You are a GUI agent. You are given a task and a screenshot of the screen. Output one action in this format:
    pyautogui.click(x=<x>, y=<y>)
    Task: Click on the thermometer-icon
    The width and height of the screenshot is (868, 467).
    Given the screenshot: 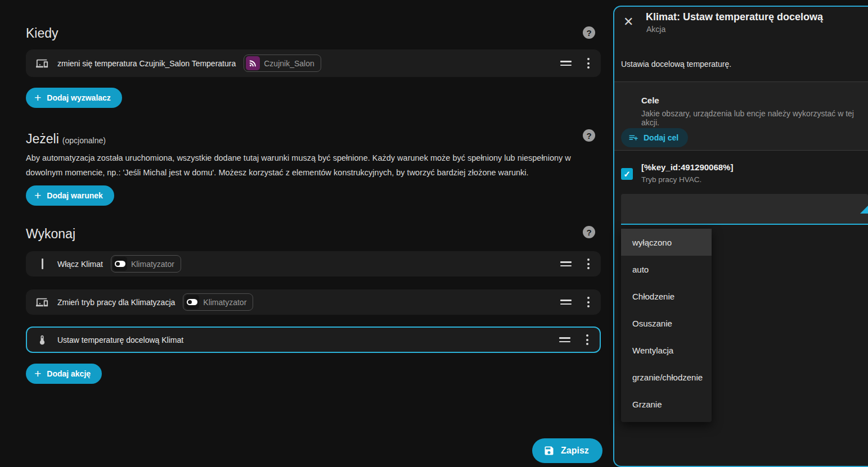 What is the action you would take?
    pyautogui.click(x=42, y=340)
    